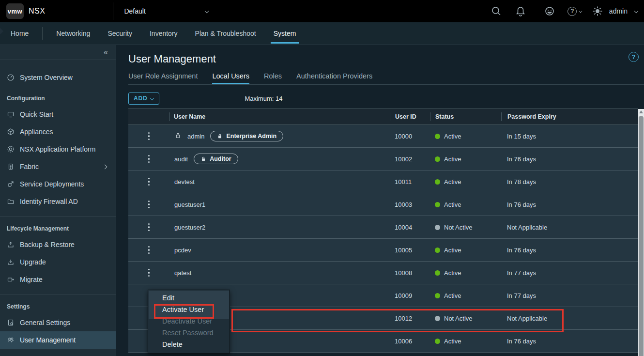 This screenshot has height=356, width=644. What do you see at coordinates (410, 341) in the screenshot?
I see `user-id: 10006` at bounding box center [410, 341].